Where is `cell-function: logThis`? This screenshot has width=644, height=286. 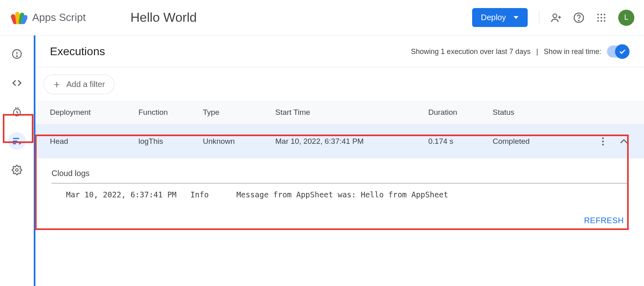 cell-function: logThis is located at coordinates (171, 141).